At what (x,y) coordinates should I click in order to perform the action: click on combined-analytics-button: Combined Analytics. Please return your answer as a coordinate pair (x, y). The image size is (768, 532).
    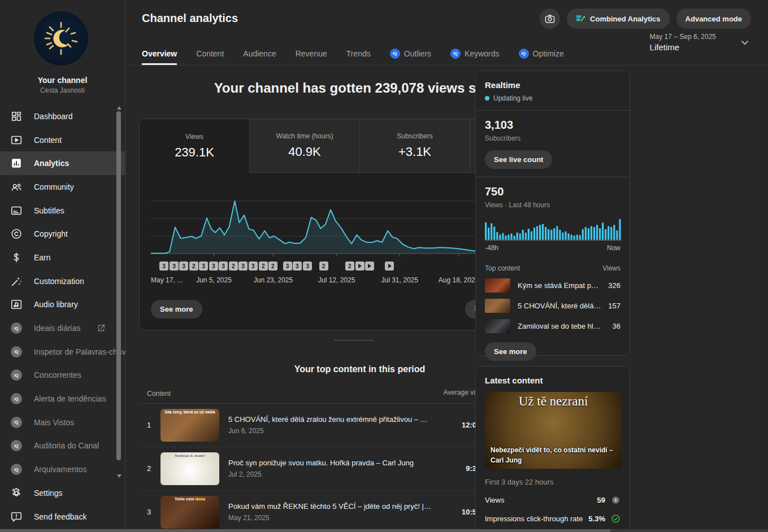
    Looking at the image, I should click on (618, 19).